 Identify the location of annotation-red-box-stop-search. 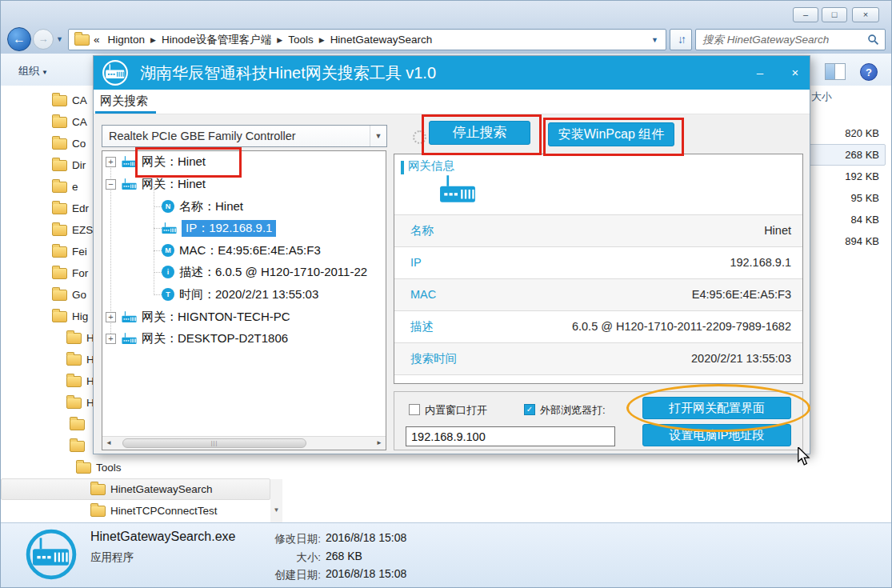
(482, 134).